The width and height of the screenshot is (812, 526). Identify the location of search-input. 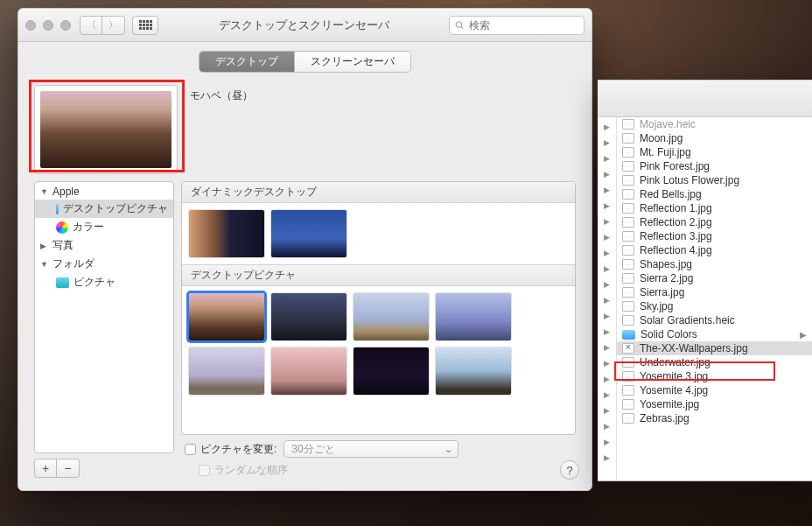
(523, 25).